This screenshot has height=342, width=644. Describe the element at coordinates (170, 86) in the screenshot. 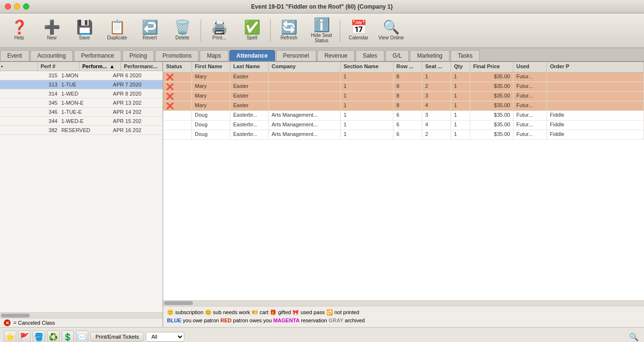

I see `cancel-status-icon: ❌` at that location.